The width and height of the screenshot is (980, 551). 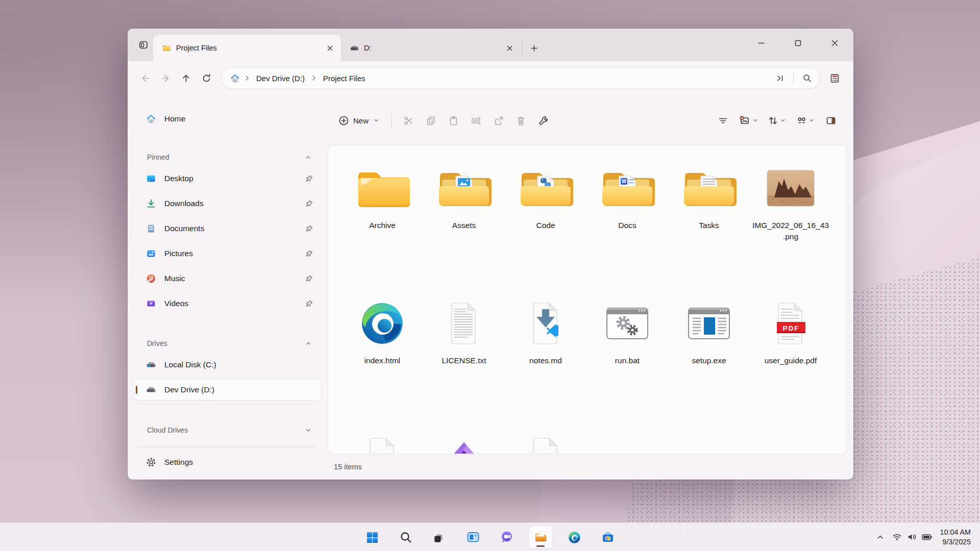 What do you see at coordinates (231, 304) in the screenshot?
I see `sidebar-label: Videos` at bounding box center [231, 304].